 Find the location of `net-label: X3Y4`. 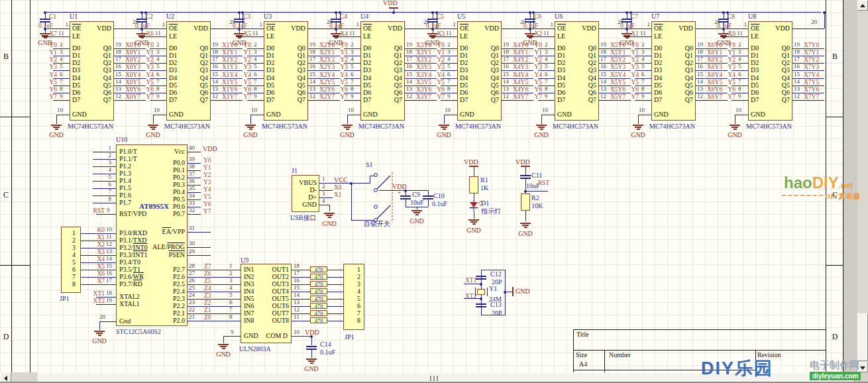

net-label: X3Y4 is located at coordinates (424, 75).